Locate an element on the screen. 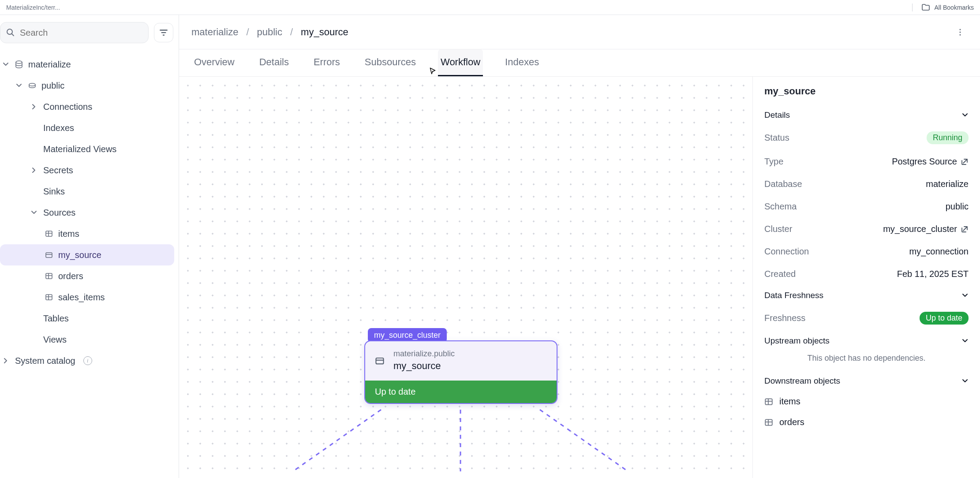  workflow-node-my-source: materialize.public my_source Up to date is located at coordinates (461, 372).